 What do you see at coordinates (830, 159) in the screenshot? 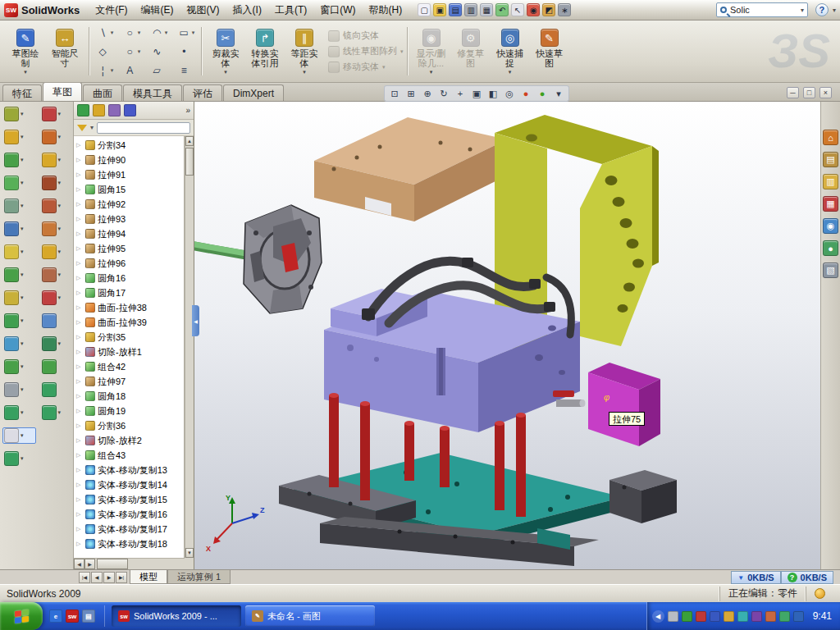
I see `design-library-icon: ▤` at bounding box center [830, 159].